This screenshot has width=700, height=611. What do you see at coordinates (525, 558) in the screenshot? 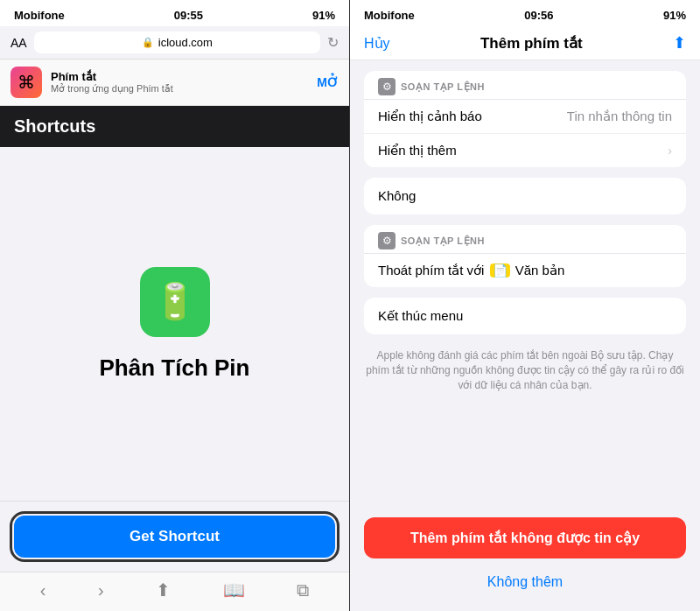
I see `right-bottom: Thêm phím tắt không được tin cậy Không t…` at bounding box center [525, 558].